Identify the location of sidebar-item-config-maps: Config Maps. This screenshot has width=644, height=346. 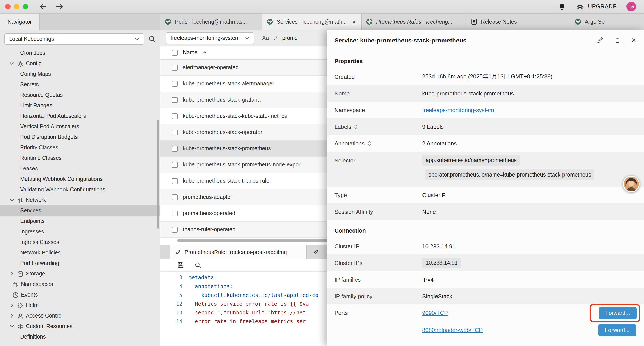
(80, 74).